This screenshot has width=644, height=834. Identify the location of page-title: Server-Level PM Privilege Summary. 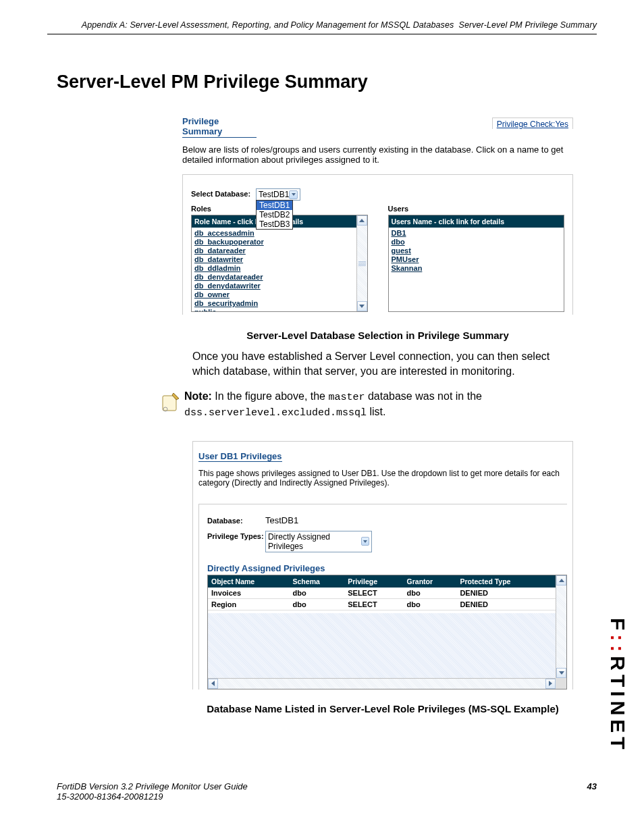
(327, 82).